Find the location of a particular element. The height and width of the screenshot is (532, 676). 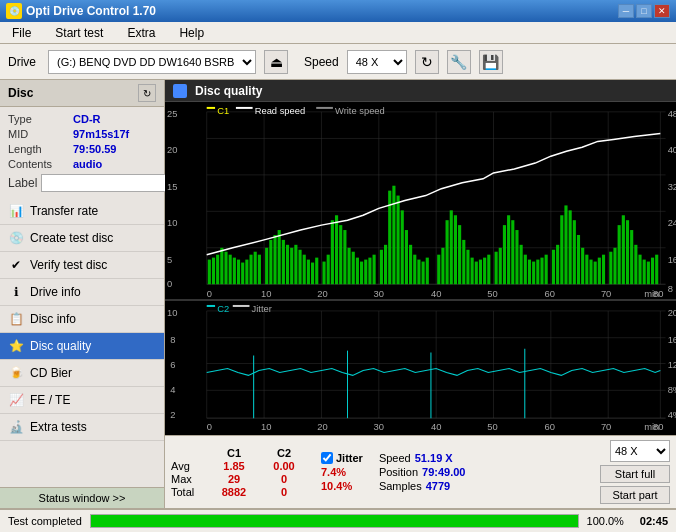

contents-label: Contents is located at coordinates (40, 164).